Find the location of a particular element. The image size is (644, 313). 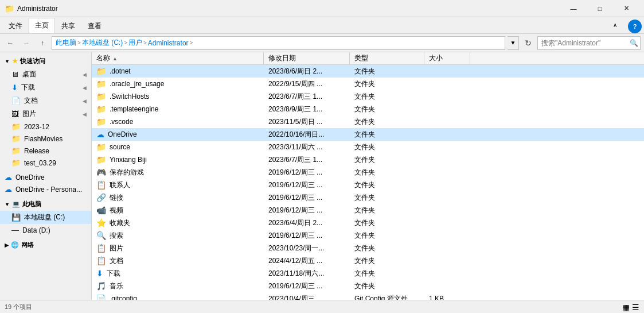

sidebar-item-onedrive-personal: ☁ OneDrive - Persona... is located at coordinates (46, 190).